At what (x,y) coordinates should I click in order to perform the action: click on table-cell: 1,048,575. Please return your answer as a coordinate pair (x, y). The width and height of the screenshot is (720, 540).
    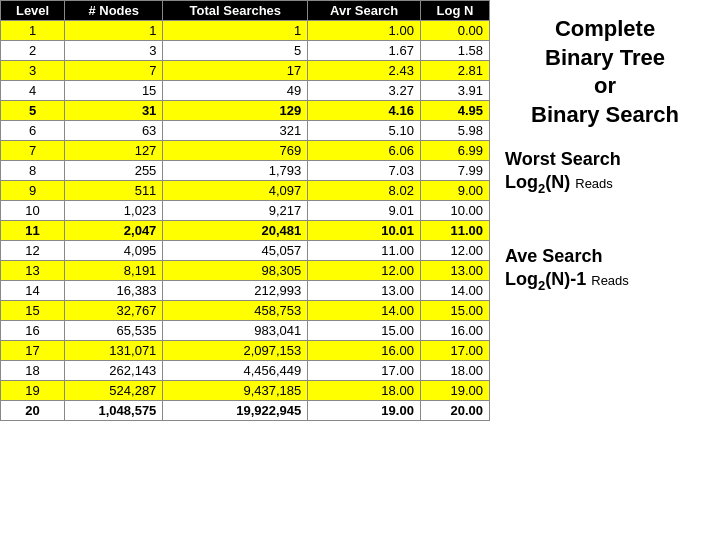
    Looking at the image, I should click on (114, 411).